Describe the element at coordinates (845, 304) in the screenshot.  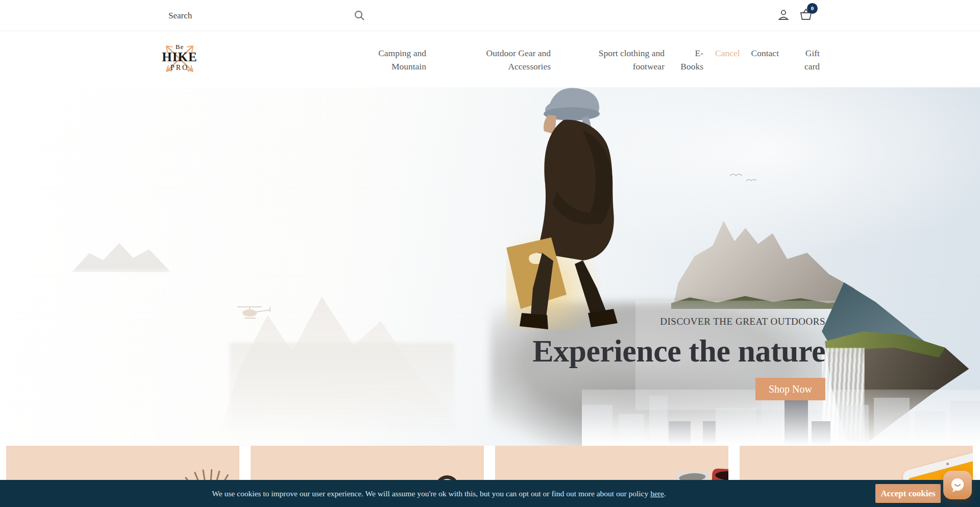
I see `distant-teal-peak` at that location.